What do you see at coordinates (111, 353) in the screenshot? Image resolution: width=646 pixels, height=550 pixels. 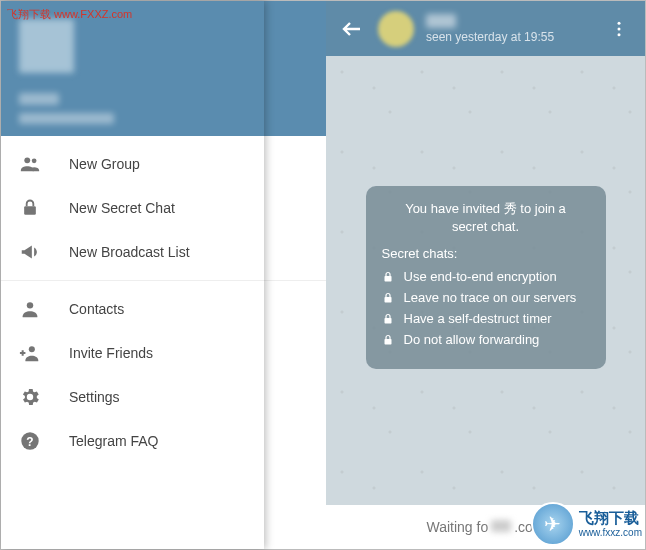 I see `menu-label: Invite Friends` at bounding box center [111, 353].